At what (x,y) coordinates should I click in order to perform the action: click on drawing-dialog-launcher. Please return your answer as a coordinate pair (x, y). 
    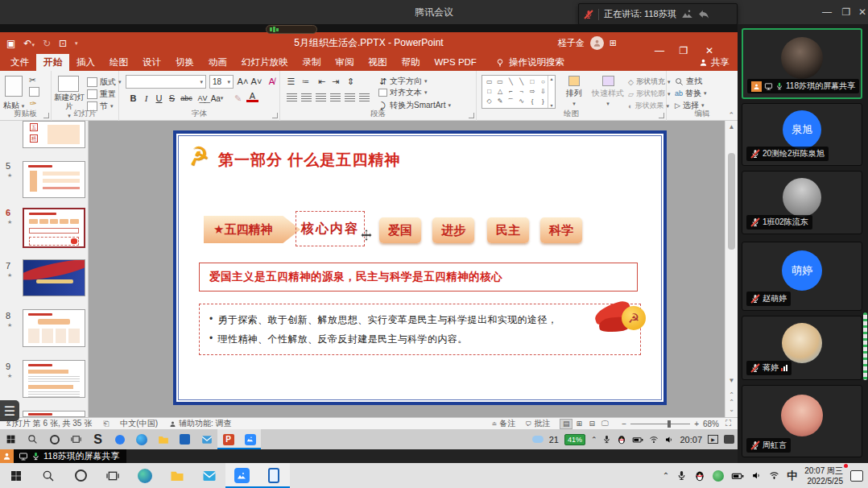
    Looking at the image, I should click on (662, 116).